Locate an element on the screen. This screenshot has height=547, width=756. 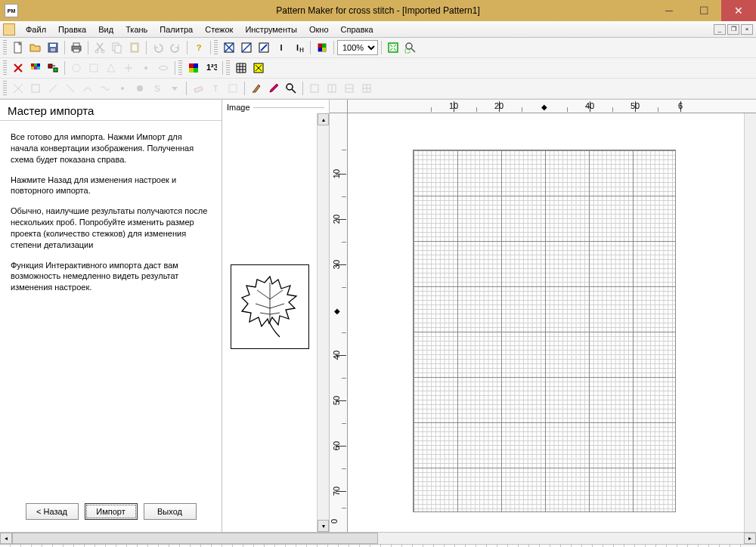
image-preview-pane: Image ▴ ▾ is located at coordinates (276, 316).